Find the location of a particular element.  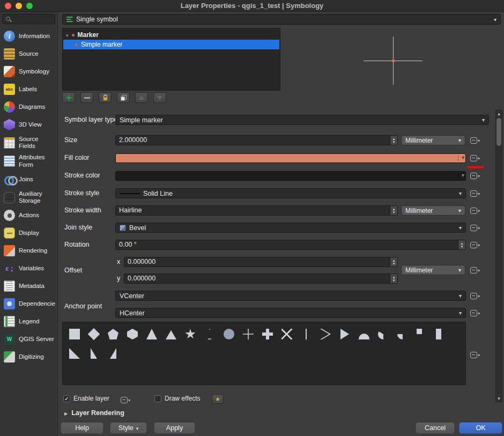

close-window-button is located at coordinates (8, 6).